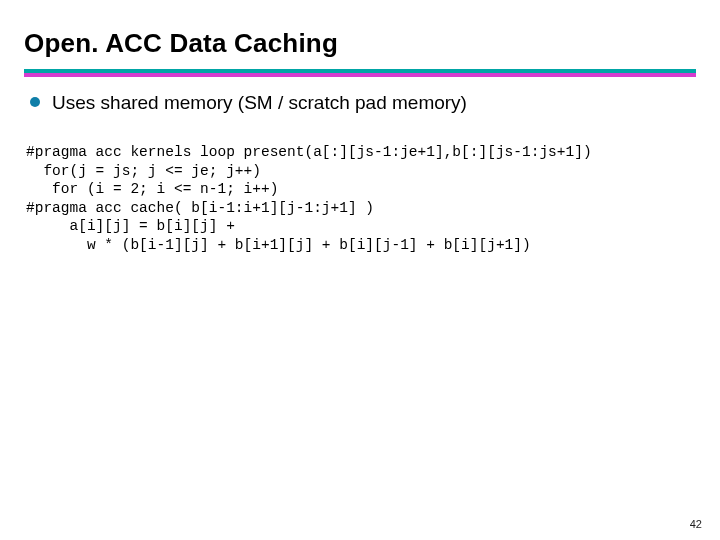  What do you see at coordinates (309, 152) in the screenshot?
I see `code-line: #pragma acc kernels loop present(a[:][js…` at bounding box center [309, 152].